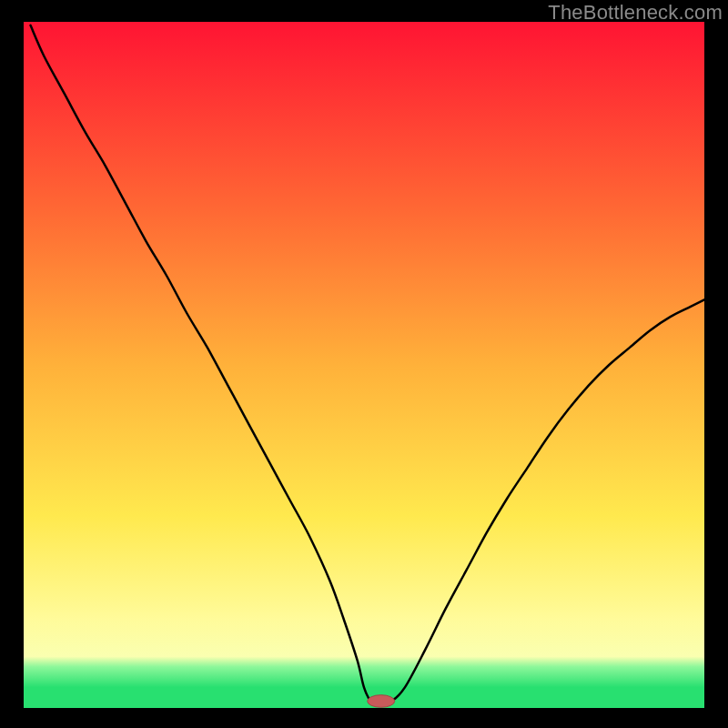 Image resolution: width=728 pixels, height=728 pixels. What do you see at coordinates (381, 702) in the screenshot?
I see `optimal-marker` at bounding box center [381, 702].